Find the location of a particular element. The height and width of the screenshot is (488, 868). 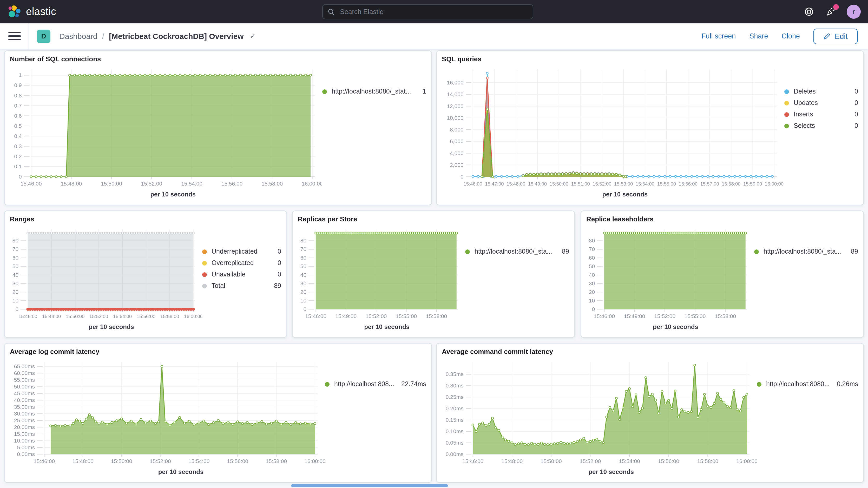

svg-text: 0.7 is located at coordinates (18, 106).